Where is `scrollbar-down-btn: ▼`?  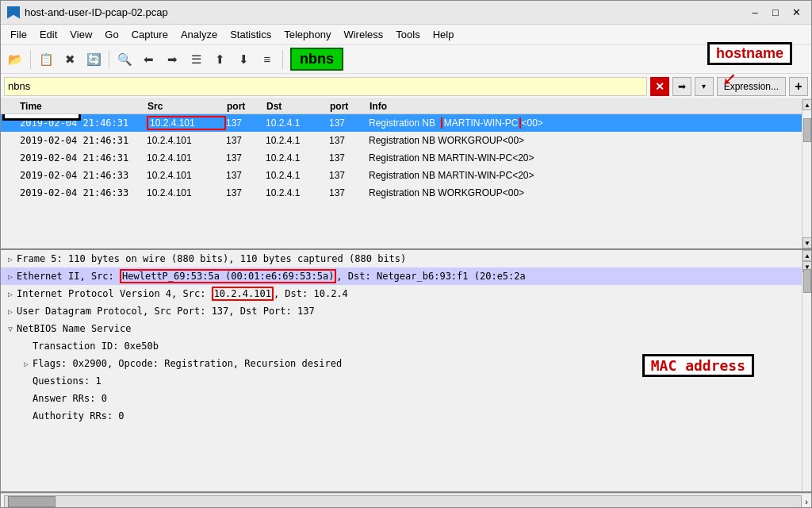 scrollbar-down-btn: ▼ is located at coordinates (807, 243).